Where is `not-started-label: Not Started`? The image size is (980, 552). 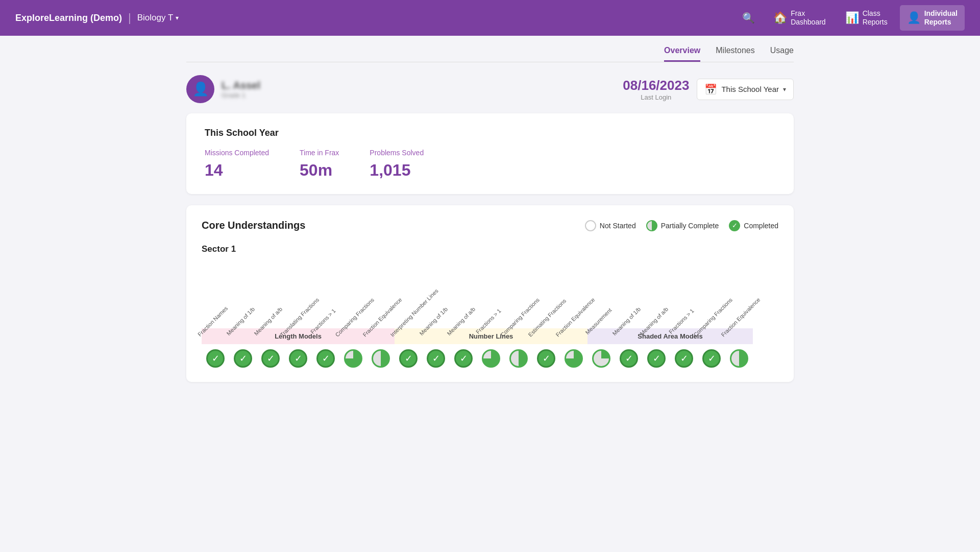 not-started-label: Not Started is located at coordinates (618, 226).